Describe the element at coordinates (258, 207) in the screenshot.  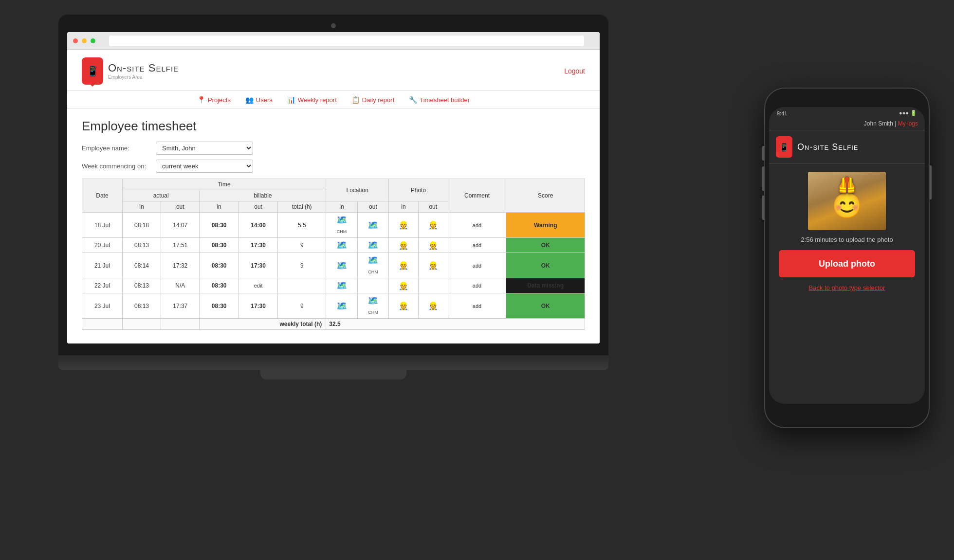
I see `col-billable-out: out` at that location.